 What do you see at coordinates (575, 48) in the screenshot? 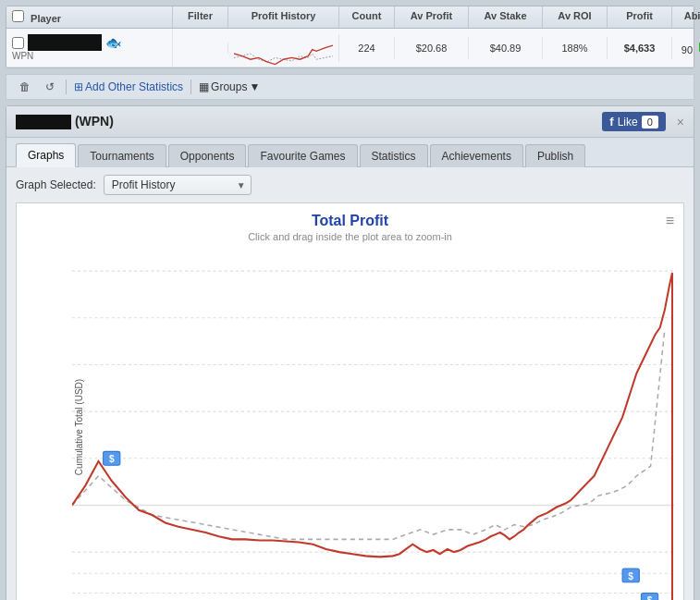
I see `av-roi-cell: 188%` at bounding box center [575, 48].